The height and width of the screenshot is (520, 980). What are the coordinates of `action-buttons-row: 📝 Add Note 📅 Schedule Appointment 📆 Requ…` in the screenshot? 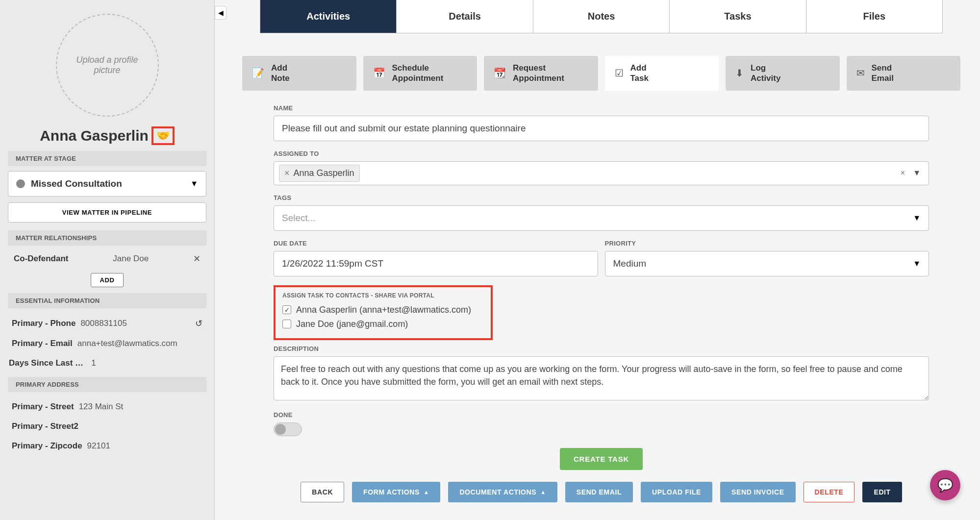 It's located at (601, 74).